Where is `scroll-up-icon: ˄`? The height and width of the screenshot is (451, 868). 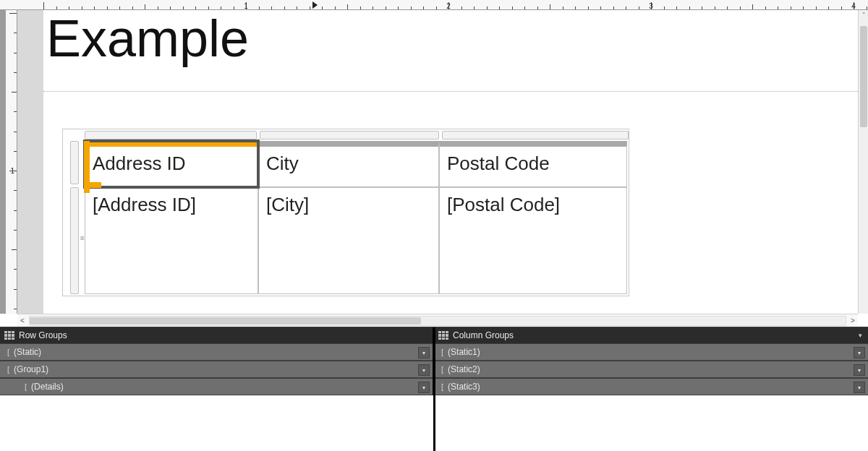 scroll-up-icon: ˄ is located at coordinates (864, 15).